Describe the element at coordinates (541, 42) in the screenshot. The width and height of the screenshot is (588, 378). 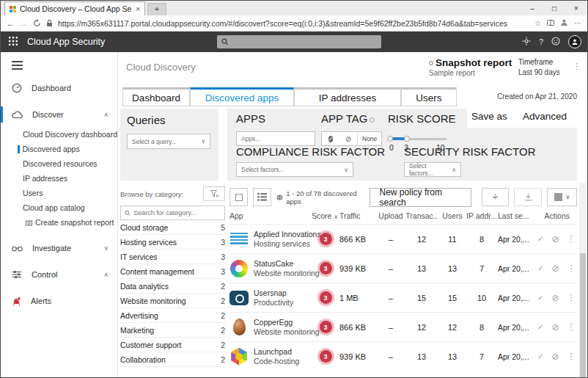
I see `help-icon: ?` at that location.